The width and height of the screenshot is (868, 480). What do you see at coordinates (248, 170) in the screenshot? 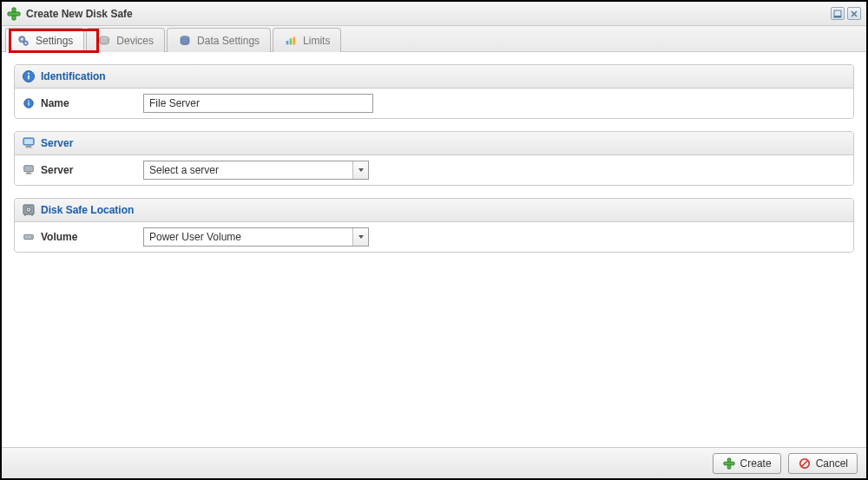
I see `combo-text: Select a server` at bounding box center [248, 170].